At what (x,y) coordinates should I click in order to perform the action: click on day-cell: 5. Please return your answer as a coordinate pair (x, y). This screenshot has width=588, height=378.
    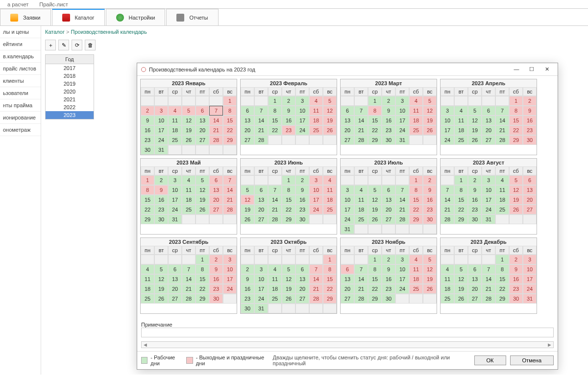
    Looking at the image, I should click on (516, 180).